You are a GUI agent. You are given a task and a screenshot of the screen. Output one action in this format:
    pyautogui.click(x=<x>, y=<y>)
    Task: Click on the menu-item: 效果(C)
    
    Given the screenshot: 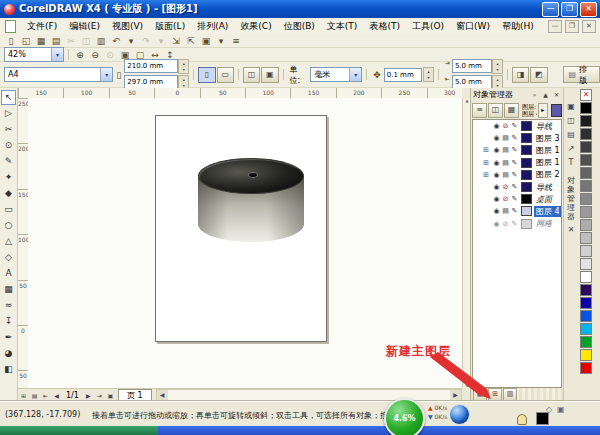 What is the action you would take?
    pyautogui.click(x=256, y=26)
    